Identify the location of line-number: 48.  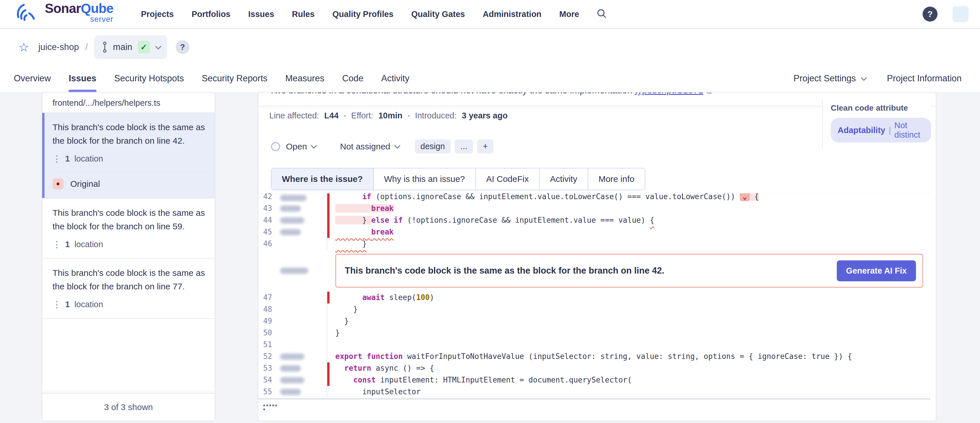
(267, 309).